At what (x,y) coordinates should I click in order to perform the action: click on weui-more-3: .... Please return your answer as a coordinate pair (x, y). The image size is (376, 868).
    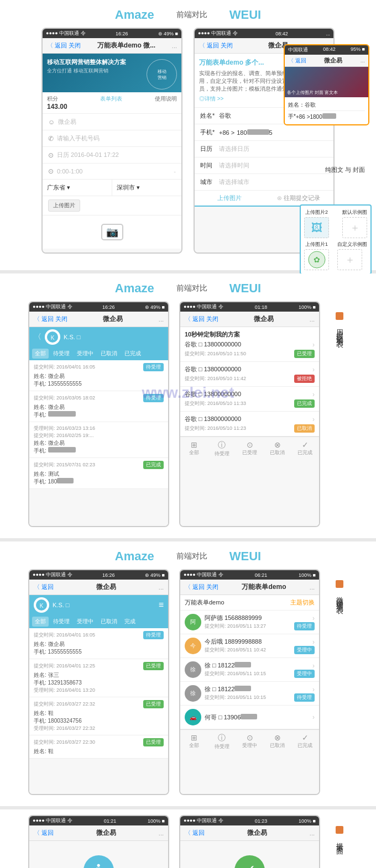
    Looking at the image, I should click on (312, 587).